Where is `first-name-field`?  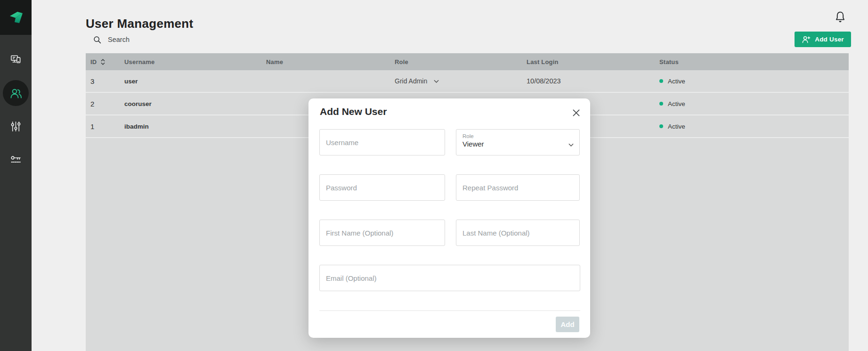
first-name-field is located at coordinates (382, 233).